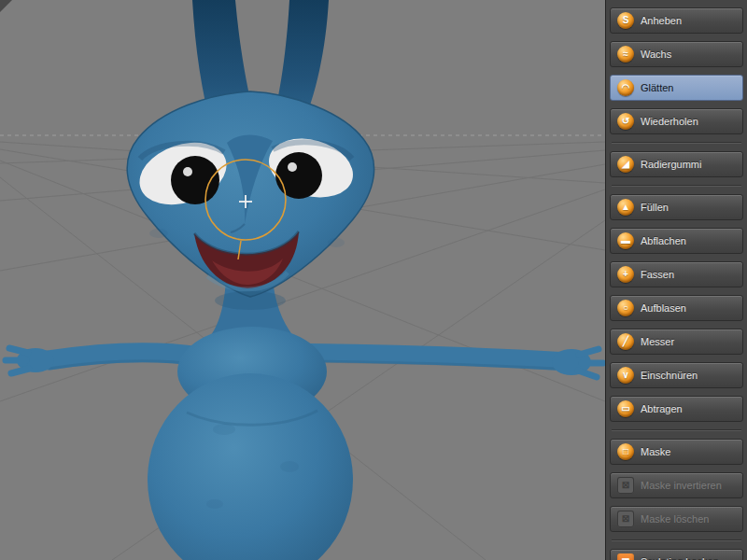 This screenshot has height=560, width=747. I want to click on tool-button-wachs: ≈ Wachs, so click(676, 54).